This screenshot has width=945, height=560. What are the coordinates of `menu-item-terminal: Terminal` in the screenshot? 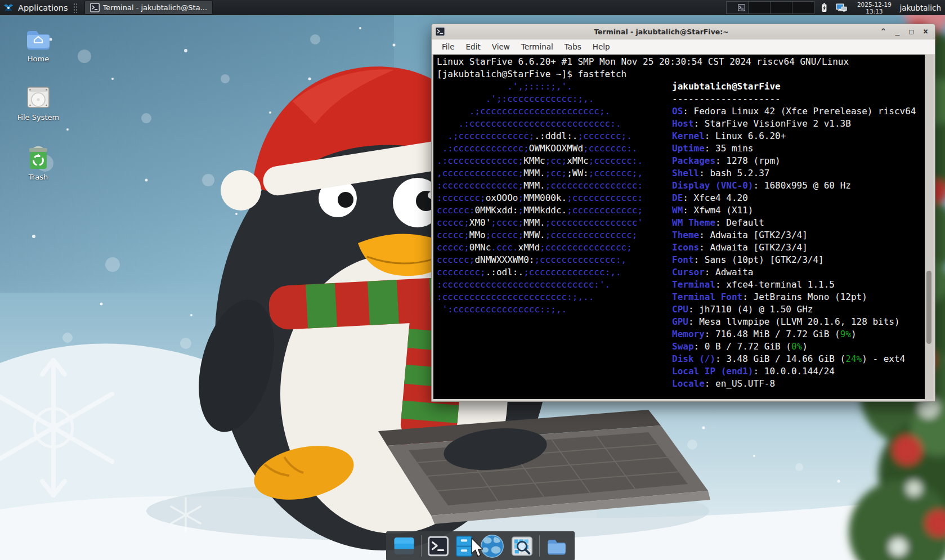 It's located at (537, 47).